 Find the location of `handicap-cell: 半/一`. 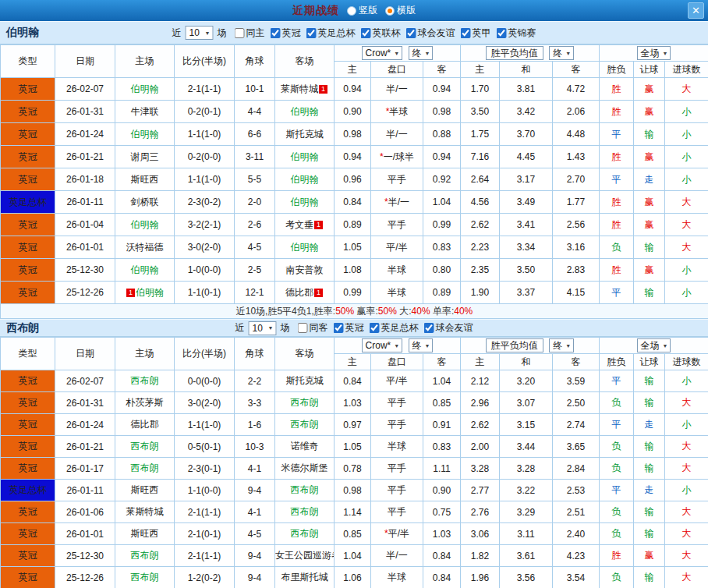

handicap-cell: 半/一 is located at coordinates (398, 89).